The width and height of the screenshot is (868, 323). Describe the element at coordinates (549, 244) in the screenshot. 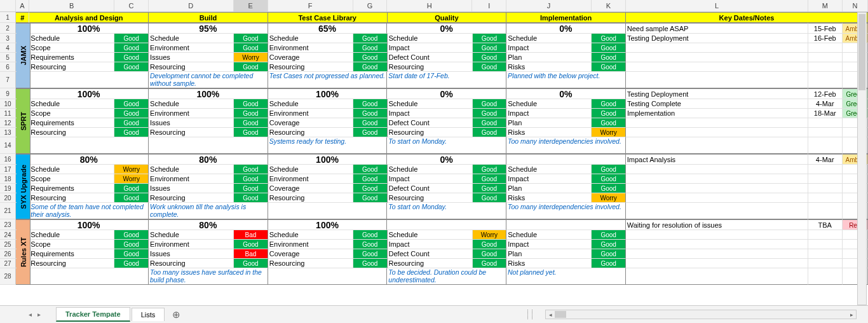

I see `label-impl: Impact` at that location.